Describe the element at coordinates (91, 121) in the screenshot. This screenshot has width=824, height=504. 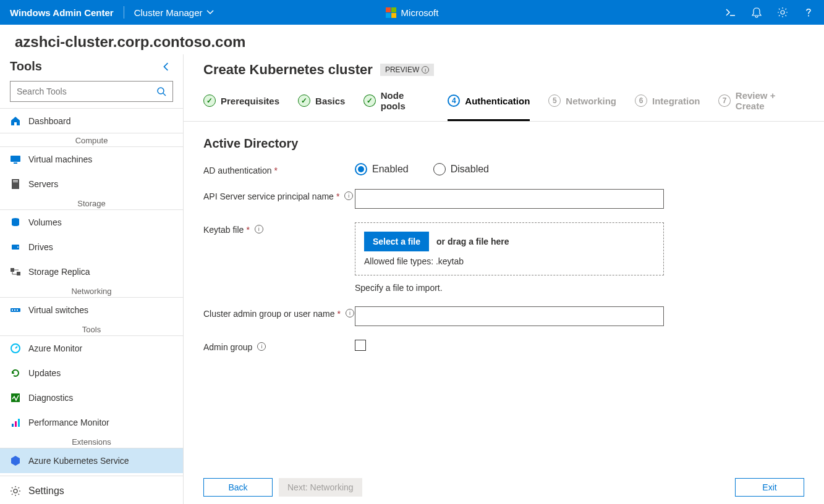
I see `sidebar-item-dashboard: Dashboard` at that location.